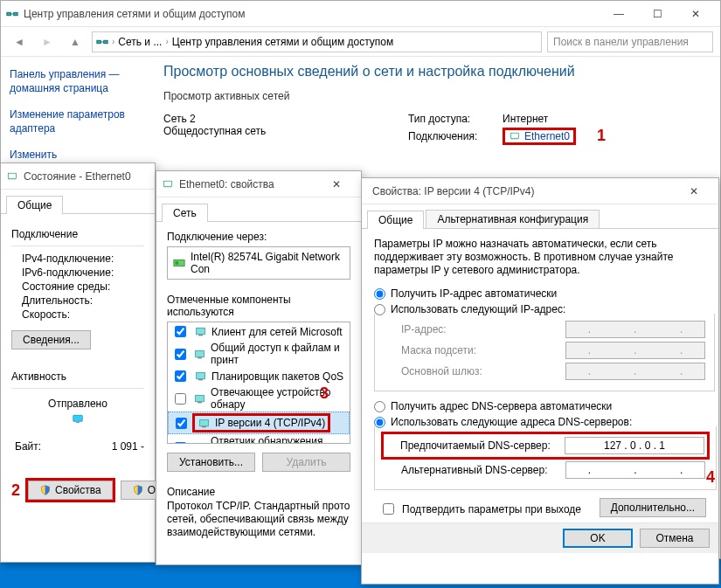  Describe the element at coordinates (480, 350) in the screenshot. I see `mask-label: Маска подсети:` at that location.